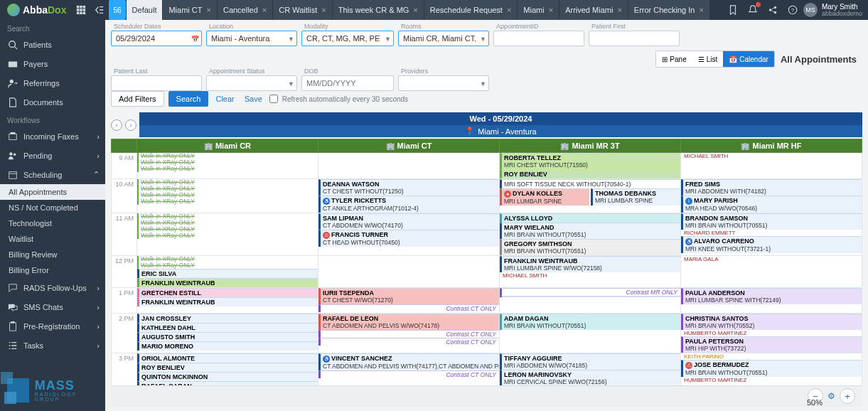 The height and width of the screenshot is (411, 868). Describe the element at coordinates (590, 301) in the screenshot. I see `slot: Contrast MR ONLY` at that location.